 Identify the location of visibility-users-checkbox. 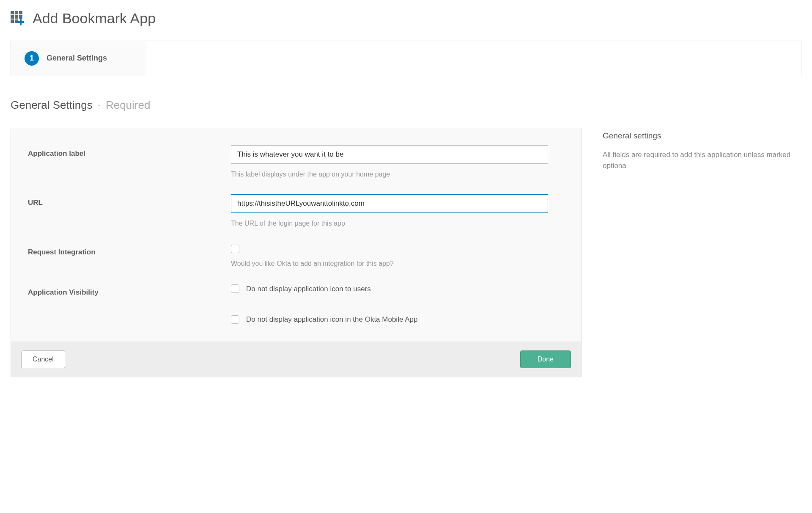
(235, 289).